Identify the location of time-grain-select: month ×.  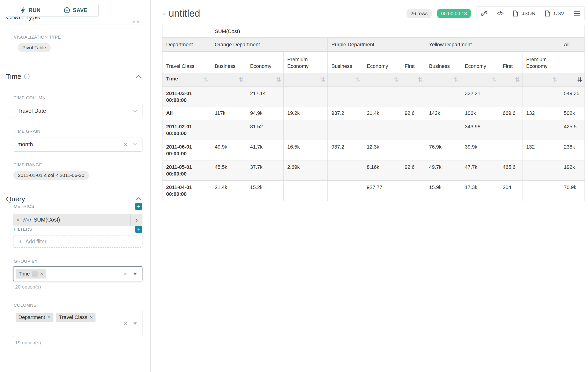
(78, 145).